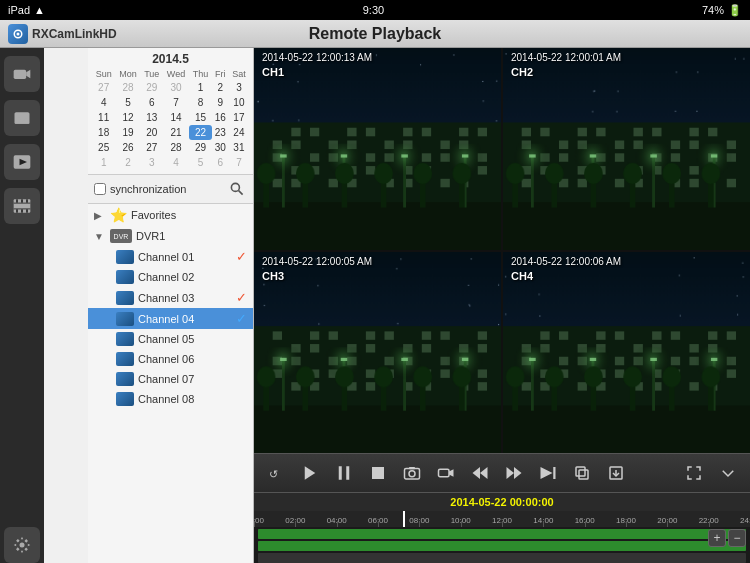  What do you see at coordinates (170, 359) in the screenshot?
I see `tree-item-channel-6: Channel 06` at bounding box center [170, 359].